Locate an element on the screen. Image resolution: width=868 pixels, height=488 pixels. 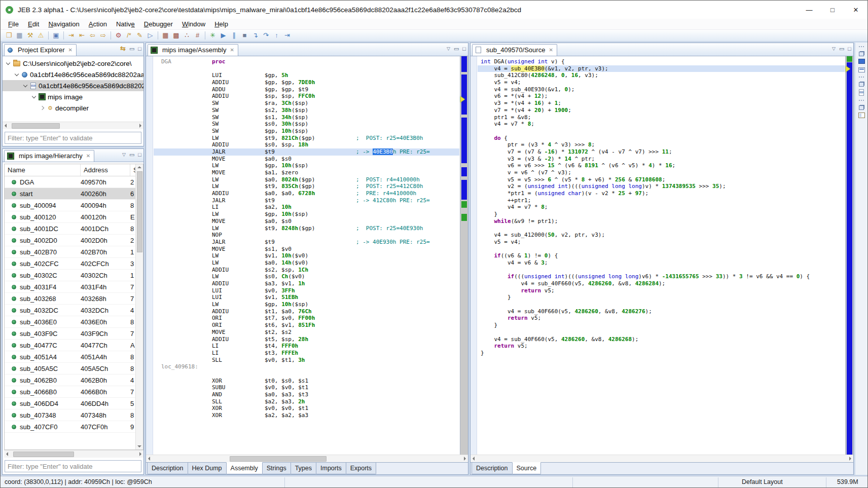
asm-line: loc_409618: is located at coordinates (306, 367).